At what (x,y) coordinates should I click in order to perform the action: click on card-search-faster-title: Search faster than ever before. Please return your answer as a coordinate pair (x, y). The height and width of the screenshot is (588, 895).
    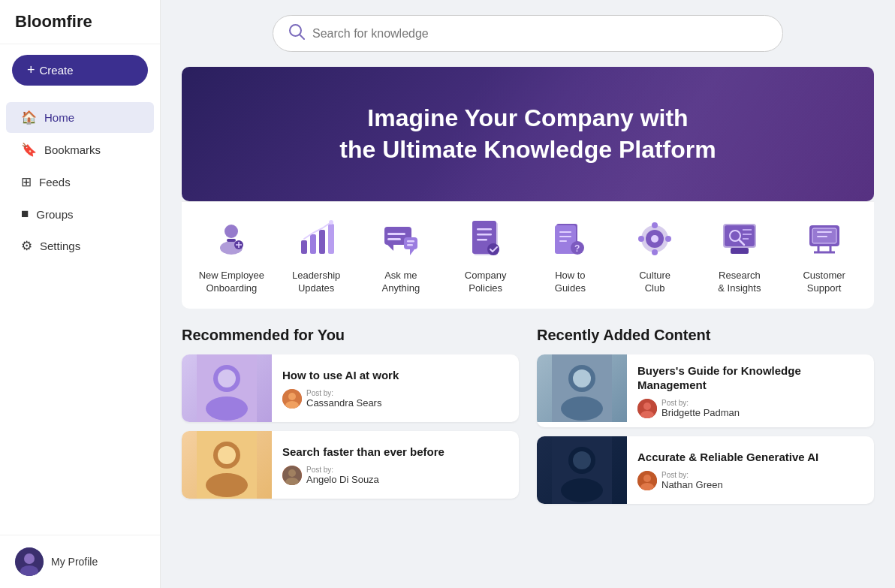
    Looking at the image, I should click on (363, 452).